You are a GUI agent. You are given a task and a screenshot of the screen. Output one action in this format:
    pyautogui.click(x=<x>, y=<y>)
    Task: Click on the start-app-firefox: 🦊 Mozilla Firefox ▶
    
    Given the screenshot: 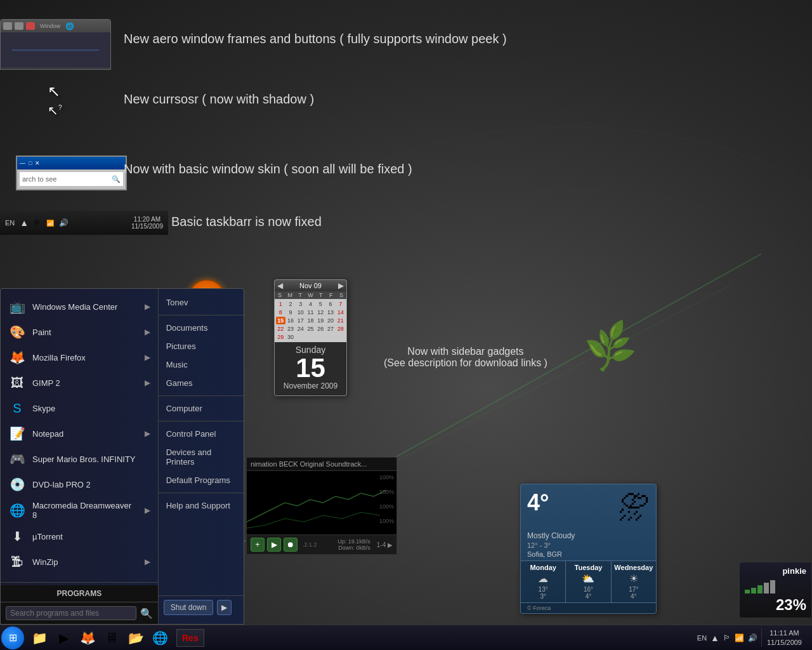 What is the action you would take?
    pyautogui.click(x=79, y=357)
    